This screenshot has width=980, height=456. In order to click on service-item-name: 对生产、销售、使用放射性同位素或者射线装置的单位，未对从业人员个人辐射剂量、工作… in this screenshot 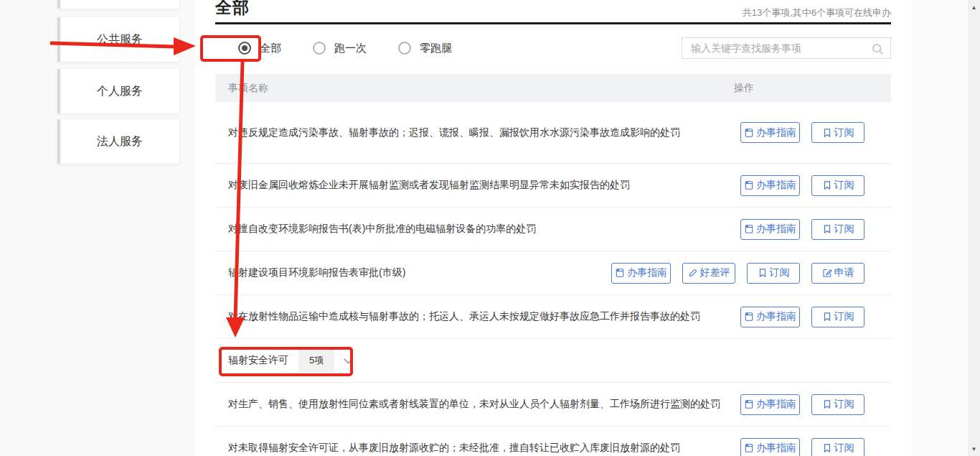, I will do `click(468, 404)`.